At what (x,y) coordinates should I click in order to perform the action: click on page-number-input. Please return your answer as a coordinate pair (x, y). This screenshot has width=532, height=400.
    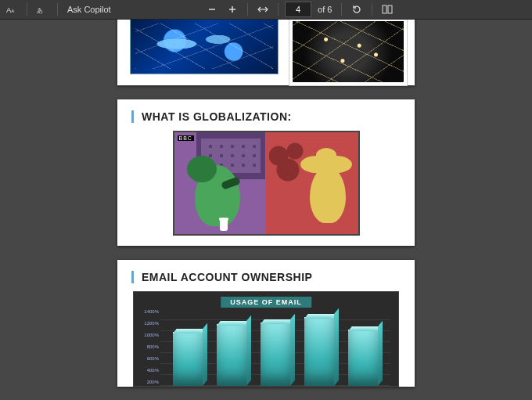
    Looking at the image, I should click on (298, 9).